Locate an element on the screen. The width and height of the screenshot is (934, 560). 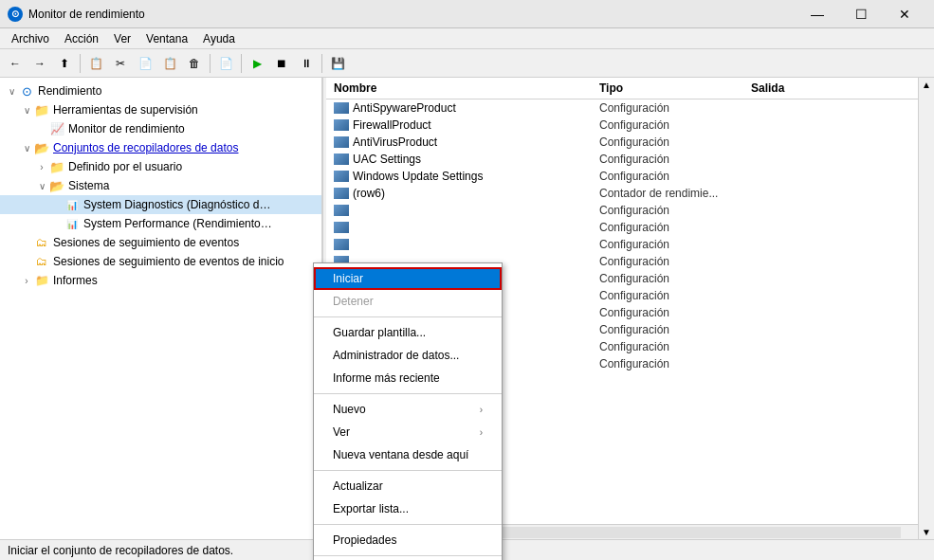
ctx-item-label: Propiedades is located at coordinates (364, 540).